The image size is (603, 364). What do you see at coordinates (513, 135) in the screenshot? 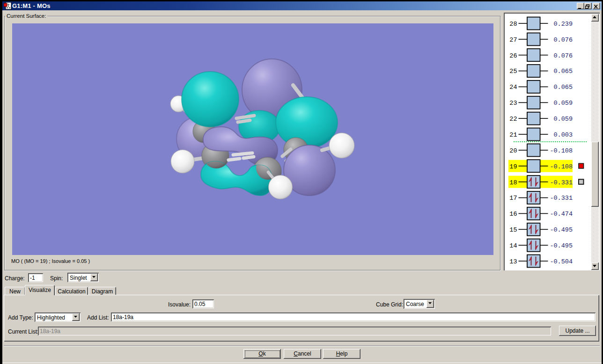
I see `svg-text: 21` at bounding box center [513, 135].